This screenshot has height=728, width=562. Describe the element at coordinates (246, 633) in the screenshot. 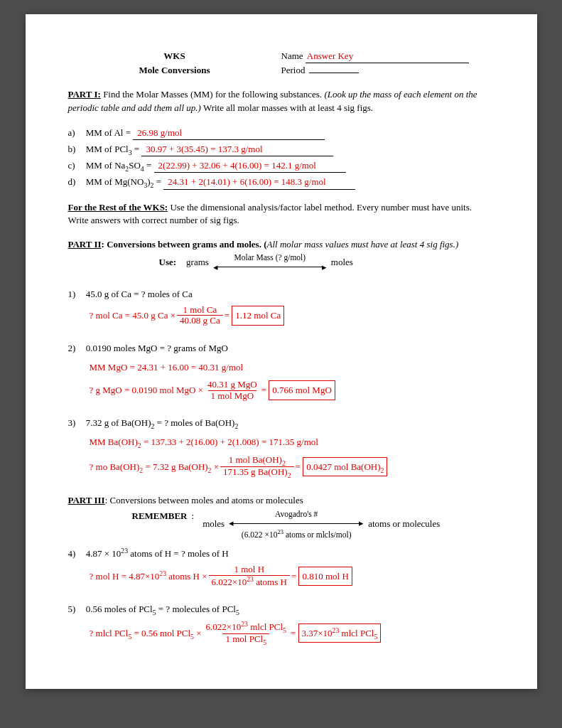

I see `fraction: 6.022×1023 mlcl PCl5 1 mol PCl5` at that location.